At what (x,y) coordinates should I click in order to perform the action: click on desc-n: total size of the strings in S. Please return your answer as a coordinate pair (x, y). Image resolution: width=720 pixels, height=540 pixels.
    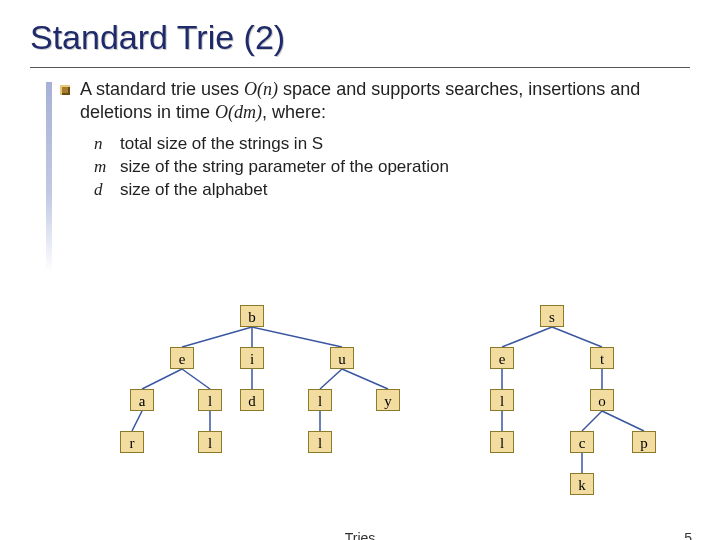
    Looking at the image, I should click on (222, 144).